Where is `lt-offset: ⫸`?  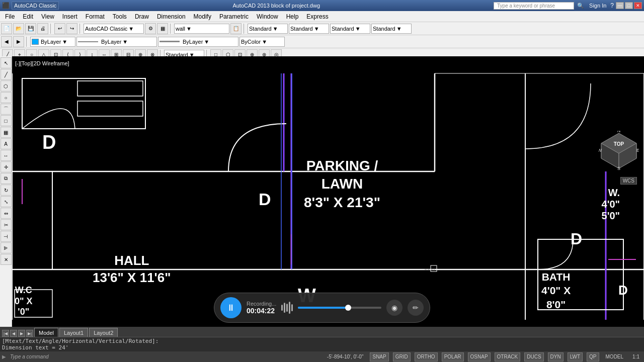
lt-offset: ⫸ is located at coordinates (6, 248).